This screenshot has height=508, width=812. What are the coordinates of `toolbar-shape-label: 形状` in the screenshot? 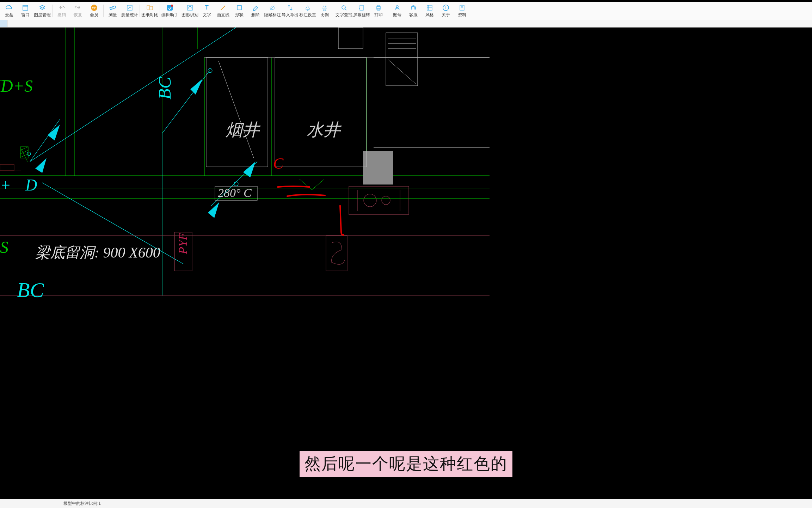 It's located at (239, 15).